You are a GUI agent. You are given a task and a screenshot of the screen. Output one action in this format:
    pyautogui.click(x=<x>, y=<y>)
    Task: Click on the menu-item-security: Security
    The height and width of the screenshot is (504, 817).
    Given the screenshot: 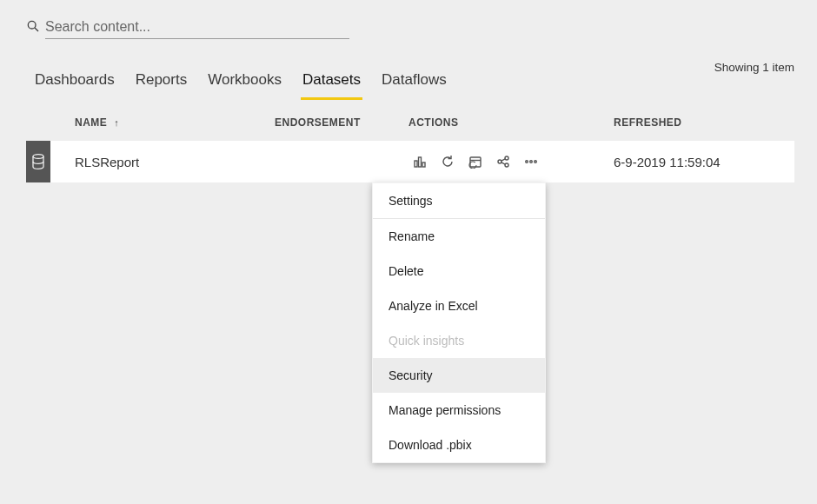 What is the action you would take?
    pyautogui.click(x=459, y=375)
    